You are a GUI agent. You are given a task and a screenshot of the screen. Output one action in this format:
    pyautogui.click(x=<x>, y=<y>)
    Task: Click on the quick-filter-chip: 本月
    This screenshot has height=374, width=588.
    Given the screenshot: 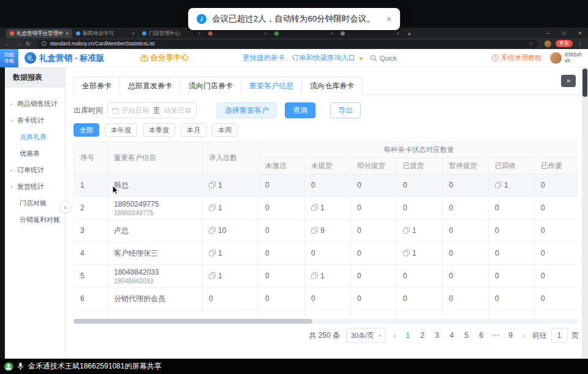 What is the action you would take?
    pyautogui.click(x=194, y=130)
    